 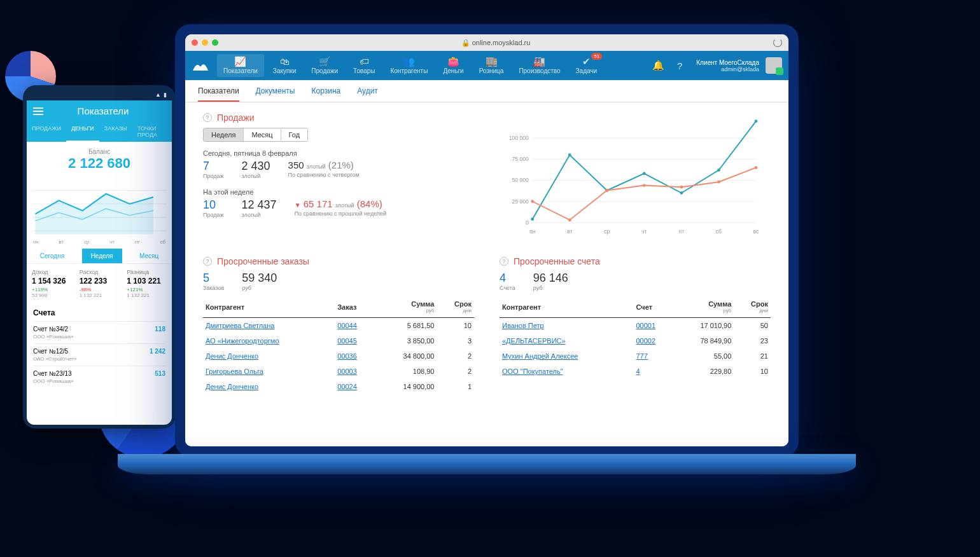 I want to click on range-week: Неделя, so click(x=102, y=256).